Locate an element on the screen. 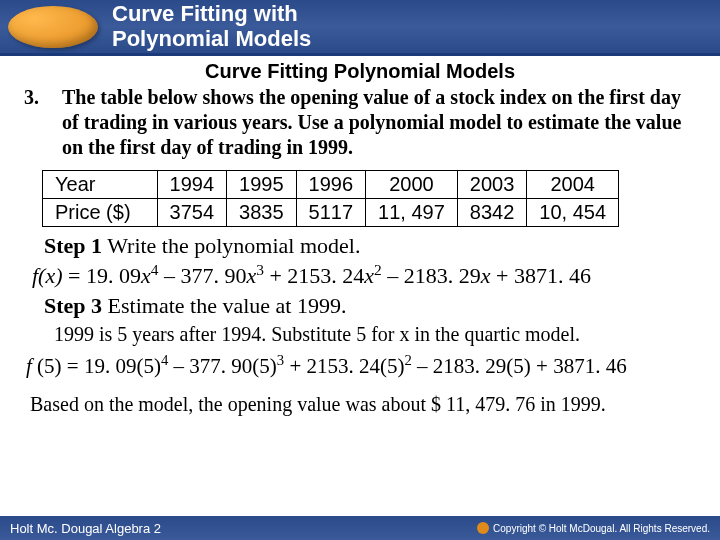 The width and height of the screenshot is (720, 540). header-title: Curve Fitting with Polynomial Models is located at coordinates (212, 26).